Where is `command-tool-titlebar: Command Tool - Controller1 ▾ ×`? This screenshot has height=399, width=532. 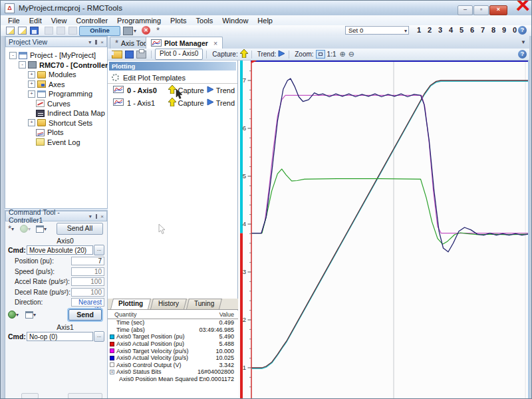 command-tool-titlebar: Command Tool - Controller1 ▾ × is located at coordinates (56, 216).